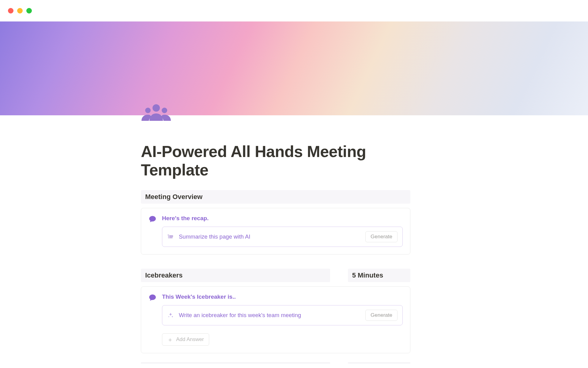 This screenshot has height=368, width=588. What do you see at coordinates (276, 231) in the screenshot?
I see `callout-overview: Here's the recap. Summarize this page wi…` at bounding box center [276, 231].